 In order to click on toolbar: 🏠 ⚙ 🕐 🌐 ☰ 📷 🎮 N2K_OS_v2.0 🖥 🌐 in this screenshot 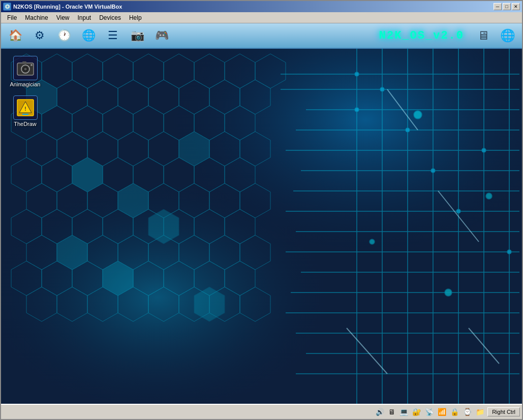, I will do `click(261, 36)`.